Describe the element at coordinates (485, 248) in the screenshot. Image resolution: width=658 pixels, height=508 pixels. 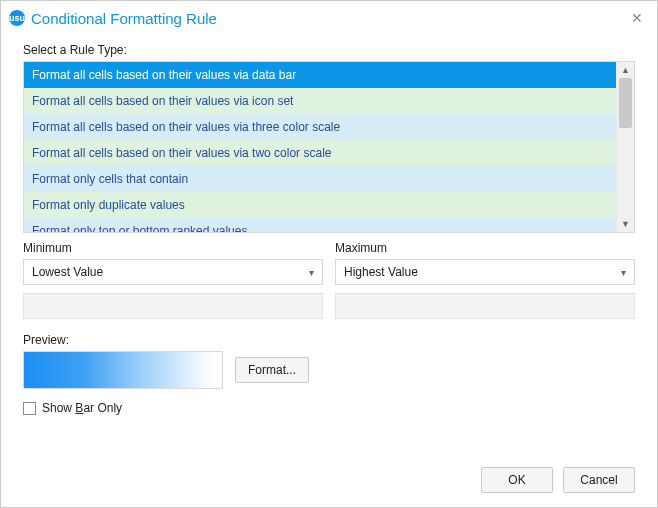
I see `maximum-label: Maximum` at that location.